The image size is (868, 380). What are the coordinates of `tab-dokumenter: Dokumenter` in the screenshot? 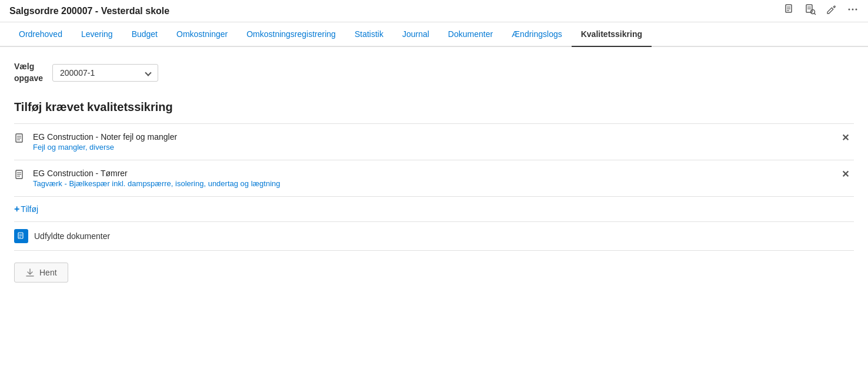 It's located at (470, 35).